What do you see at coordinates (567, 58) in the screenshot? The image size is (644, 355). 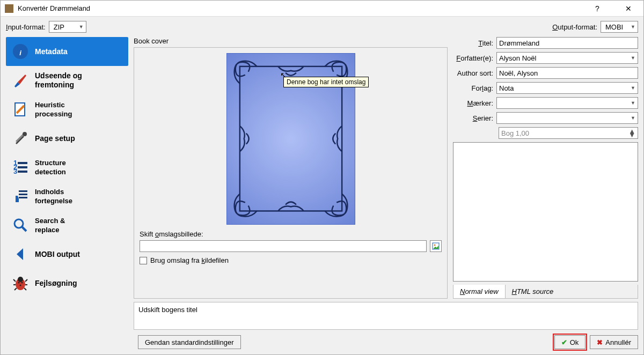 I see `authors-combo: Alyson Noël▼` at bounding box center [567, 58].